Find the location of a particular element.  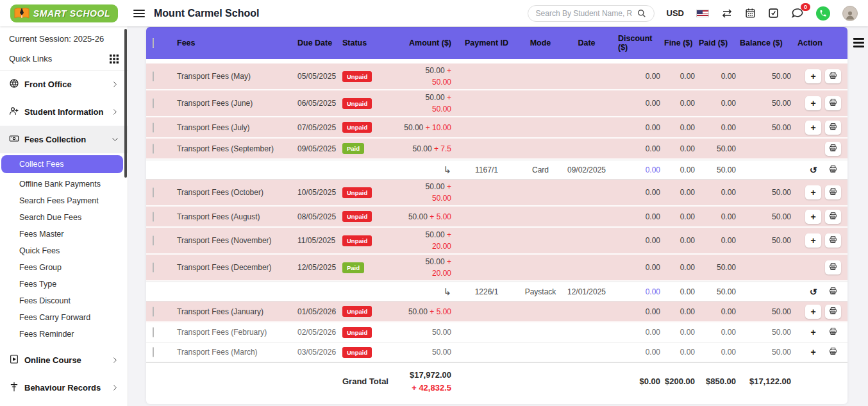

sidebar-subitem-search-fees-payment: Search Fees Payment is located at coordinates (64, 201).